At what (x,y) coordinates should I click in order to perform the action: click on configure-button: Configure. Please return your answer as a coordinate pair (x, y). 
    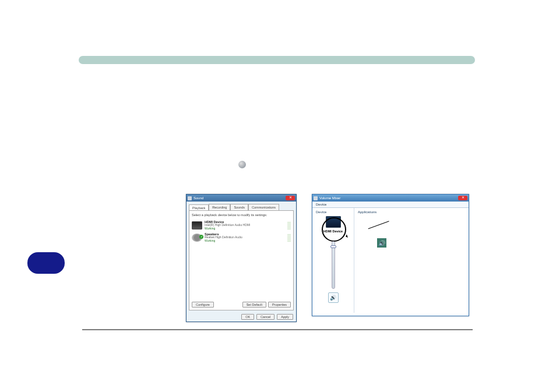
    Looking at the image, I should click on (203, 305).